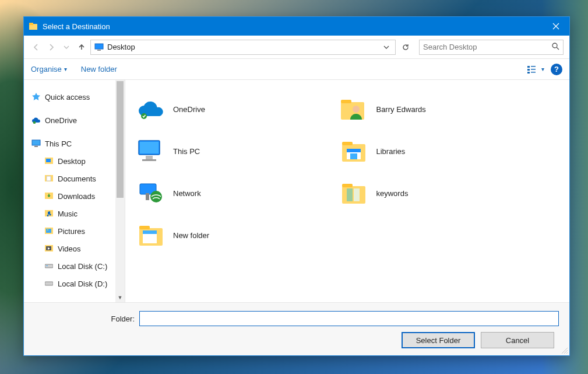 The width and height of the screenshot is (588, 374). I want to click on select-folder-button: Select Folder, so click(438, 340).